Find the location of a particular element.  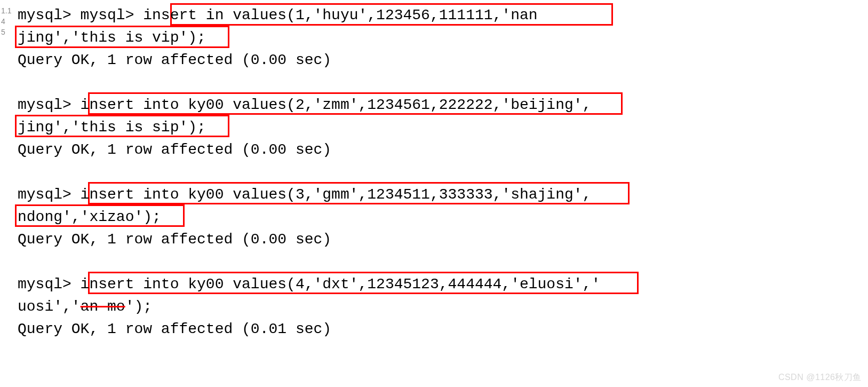

terminal-line: Query OK, 1 row affected (0.01 sec) is located at coordinates (440, 329).